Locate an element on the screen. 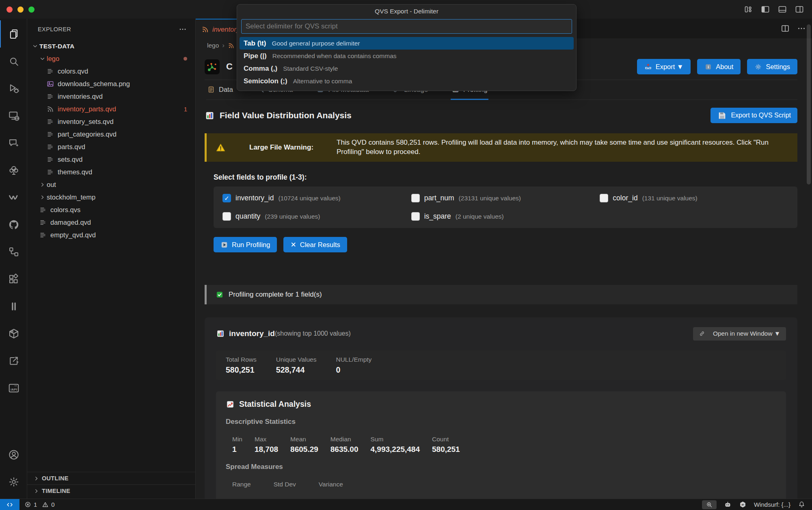 The image size is (812, 510). windsurf-status-item: Windsurf: {...} is located at coordinates (772, 505).